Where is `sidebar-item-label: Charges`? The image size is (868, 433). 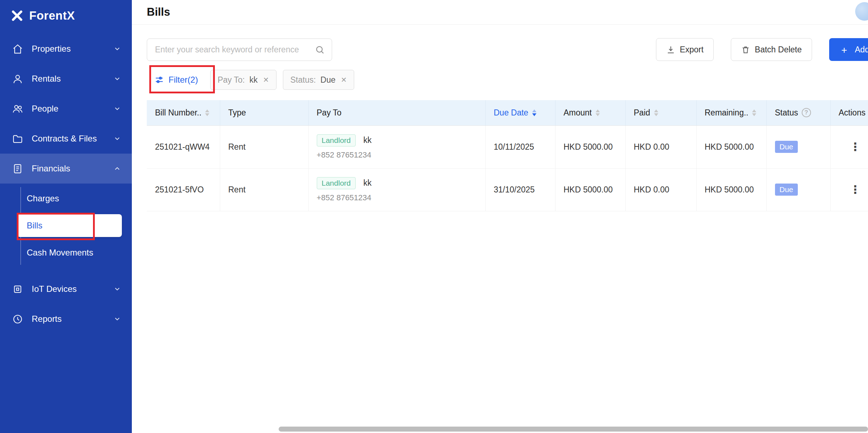
sidebar-item-label: Charges is located at coordinates (43, 199).